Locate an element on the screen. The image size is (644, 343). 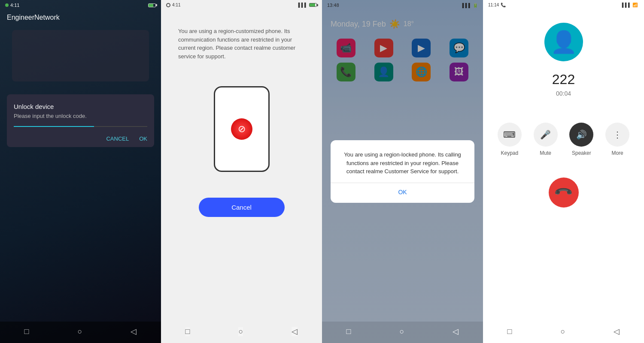
dialog-title-1: Unlock device is located at coordinates (81, 106).